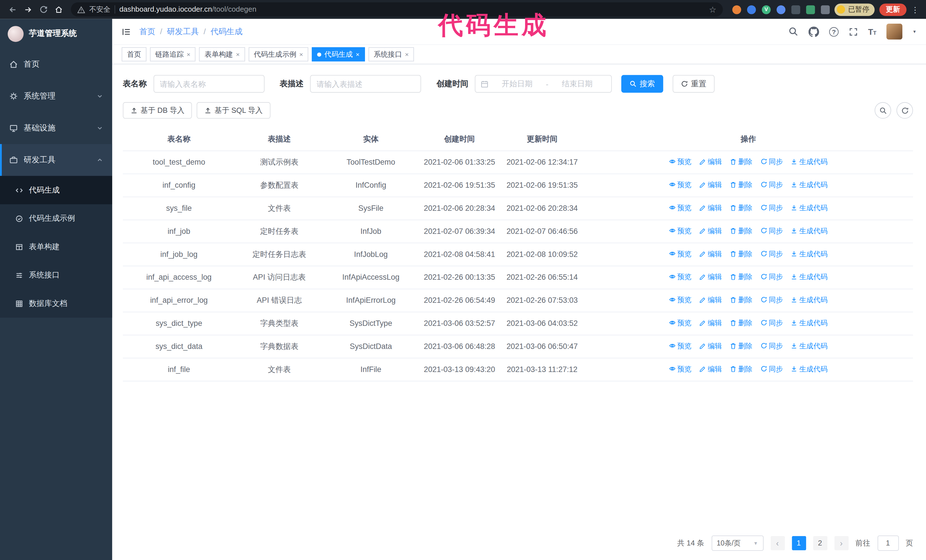 The width and height of the screenshot is (926, 560). I want to click on tab-codegen-example: 代码生成示例×, so click(278, 54).